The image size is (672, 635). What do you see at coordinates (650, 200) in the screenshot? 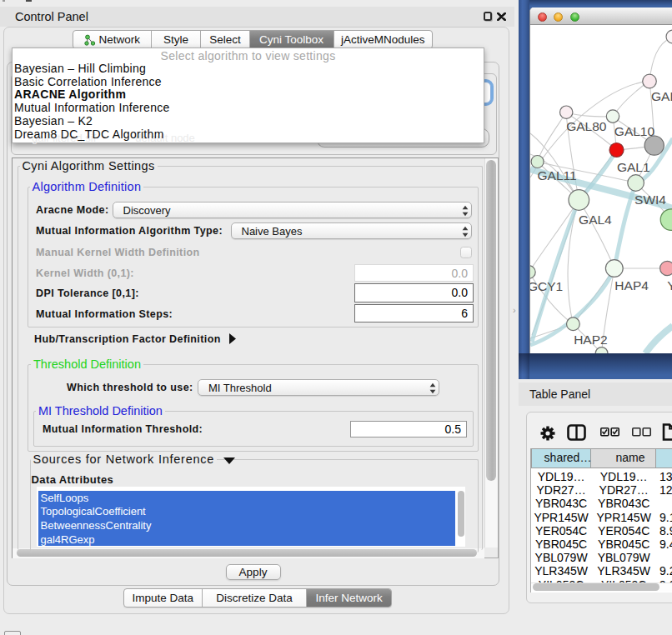
I see `svg-text: SWI4` at bounding box center [650, 200].